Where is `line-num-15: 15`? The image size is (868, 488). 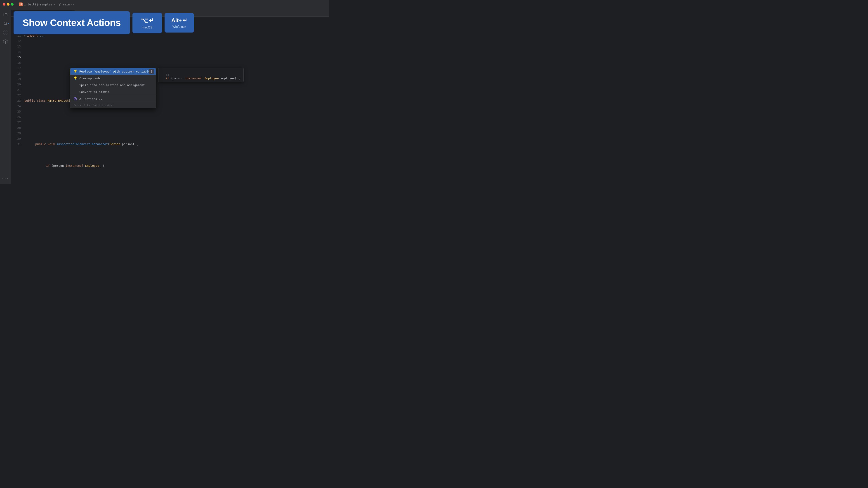
line-num-15: 15 is located at coordinates (17, 57).